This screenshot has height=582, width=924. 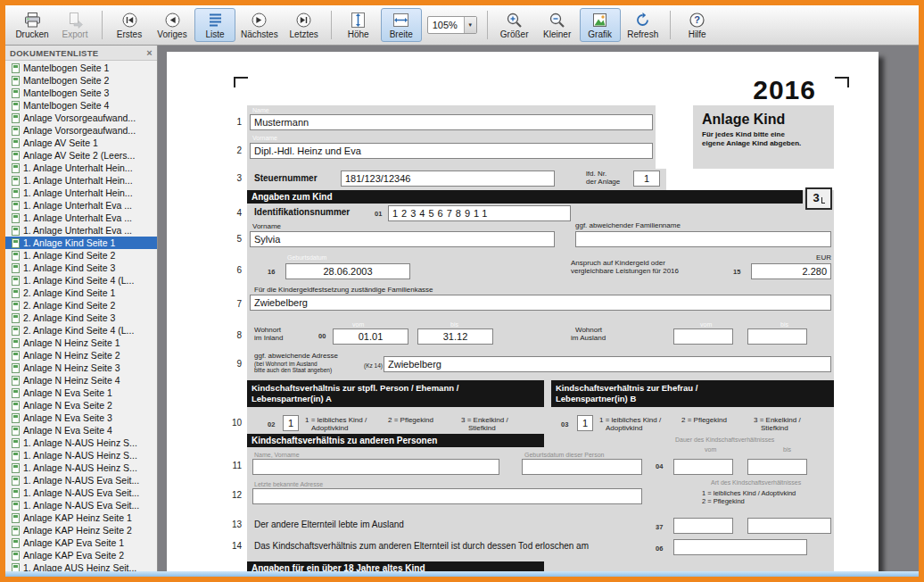 I want to click on document-list-item: Anlage AV Seite 2 (Leers..., so click(x=81, y=155).